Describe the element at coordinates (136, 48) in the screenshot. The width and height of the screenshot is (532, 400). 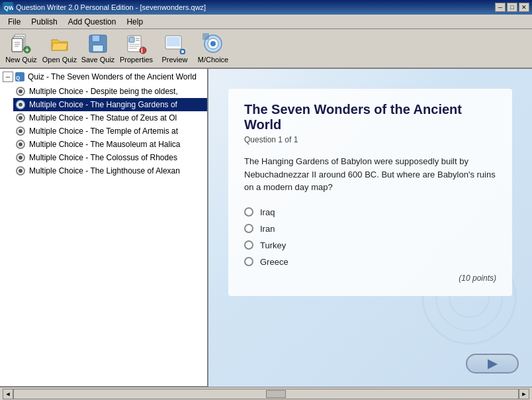
I see `properties-button: i Properties` at that location.